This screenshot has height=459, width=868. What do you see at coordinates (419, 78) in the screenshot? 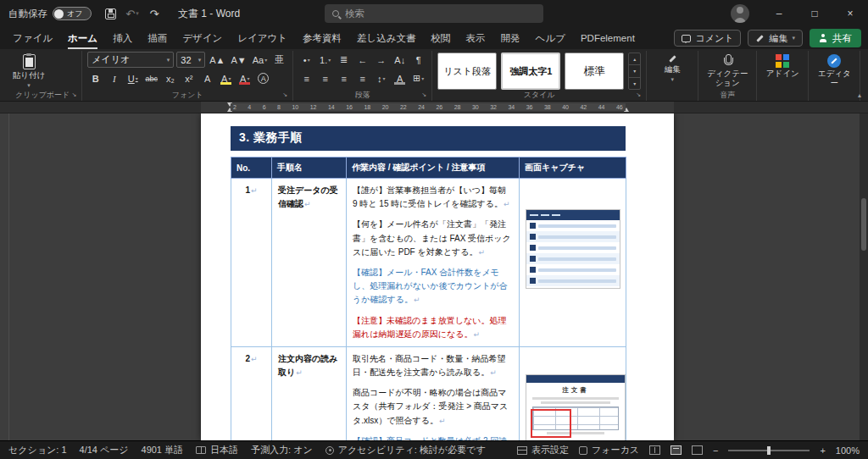
I see `borders-button: ⊞▾` at bounding box center [419, 78].